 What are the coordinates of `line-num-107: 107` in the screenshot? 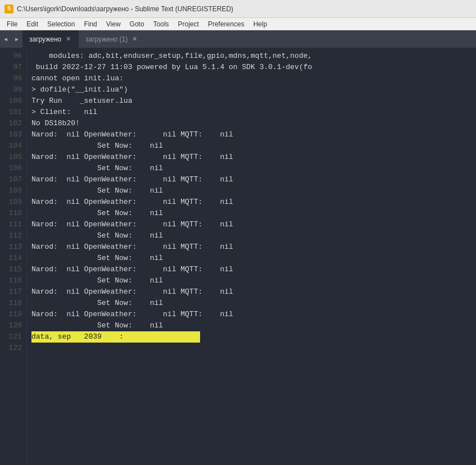 It's located at (12, 180).